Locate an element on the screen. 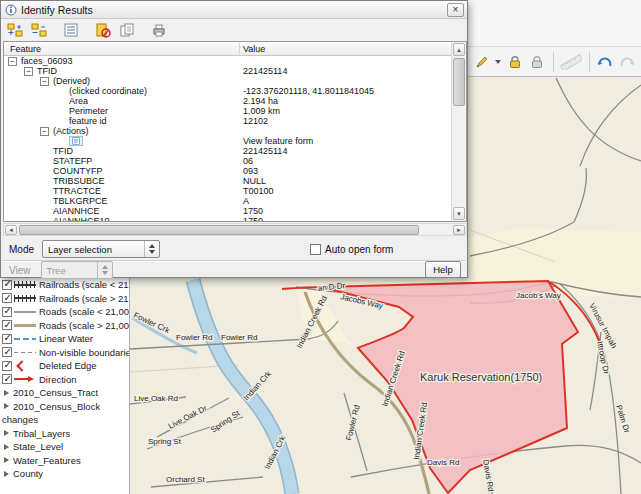 This screenshot has width=641, height=494. layer-item: Railroads (scale < 21, is located at coordinates (64, 285).